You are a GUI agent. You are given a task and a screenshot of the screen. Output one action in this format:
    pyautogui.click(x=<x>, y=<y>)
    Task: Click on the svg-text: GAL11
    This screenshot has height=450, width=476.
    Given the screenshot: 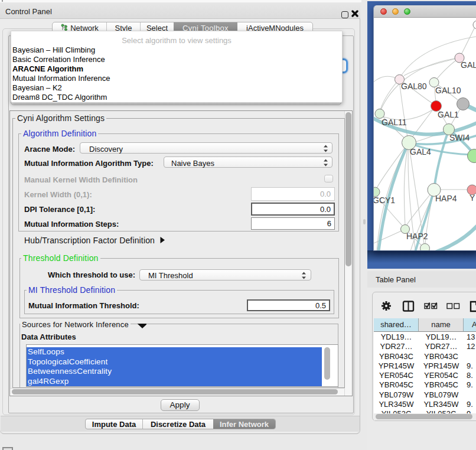 What is the action you would take?
    pyautogui.click(x=395, y=122)
    